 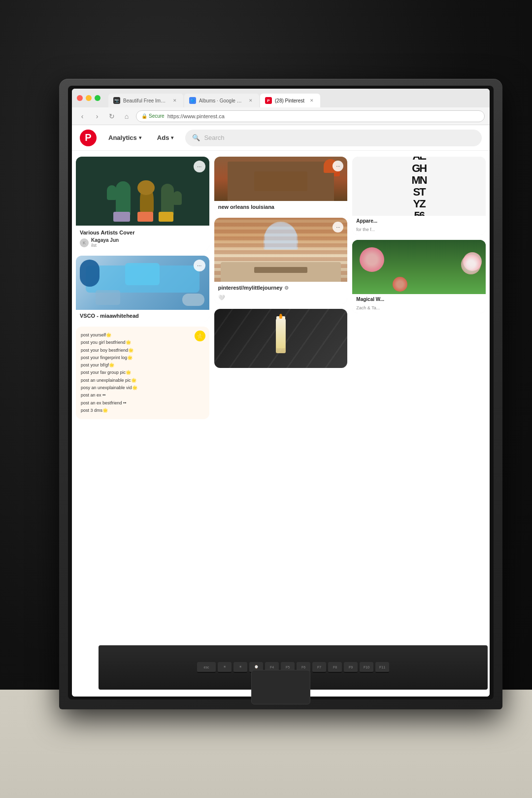 I want to click on analytics-label: Analytics, so click(x=123, y=138).